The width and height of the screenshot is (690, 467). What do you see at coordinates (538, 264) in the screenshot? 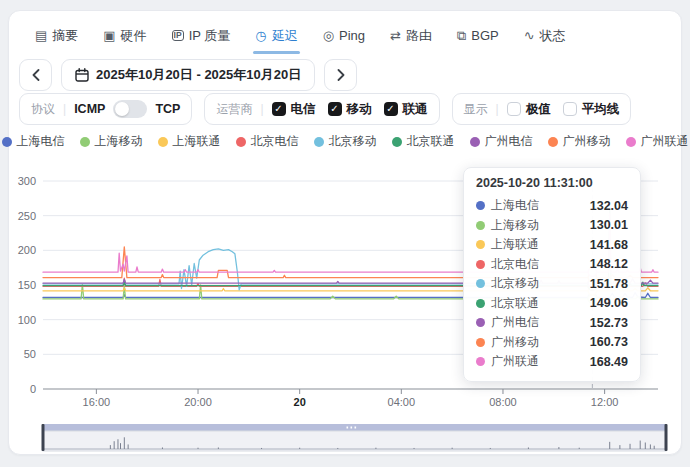
I see `tooltip-series-label: 北京电信` at bounding box center [538, 264].